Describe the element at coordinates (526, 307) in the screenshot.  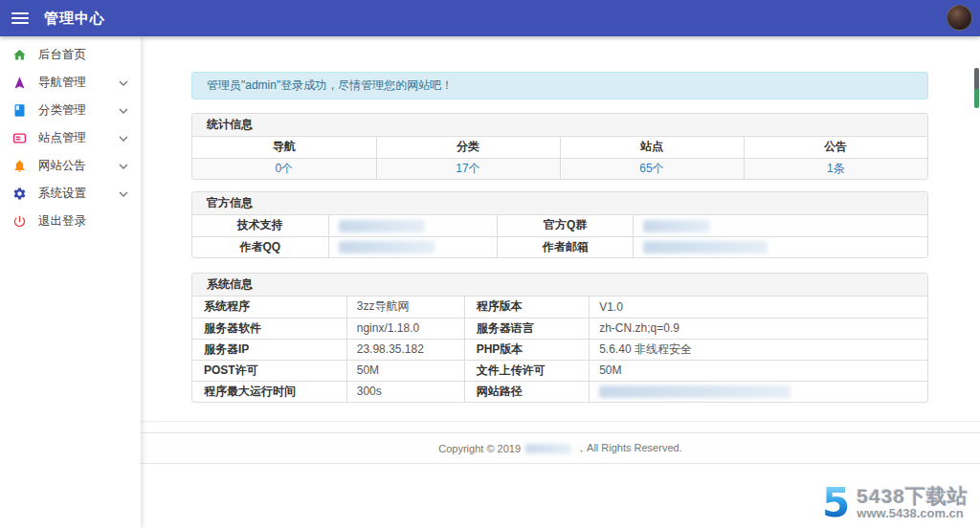
I see `system-label: 程序版本` at that location.